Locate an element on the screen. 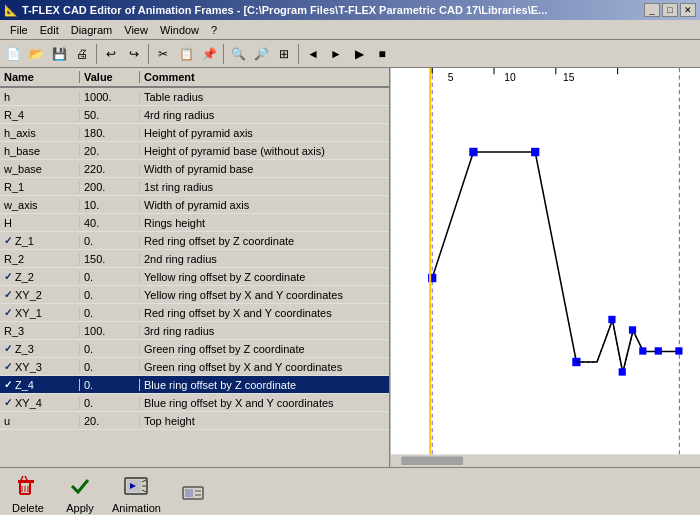  cell-name: h_base is located at coordinates (40, 151).